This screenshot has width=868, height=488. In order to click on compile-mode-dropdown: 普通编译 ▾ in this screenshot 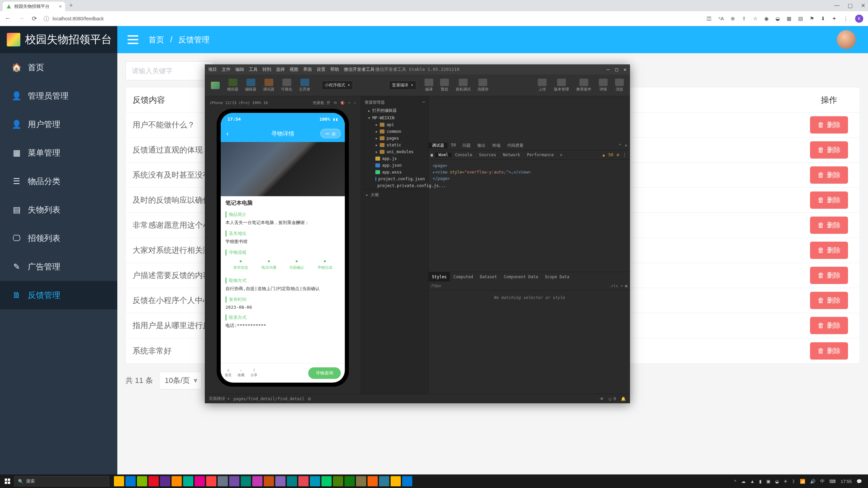, I will do `click(402, 85)`.